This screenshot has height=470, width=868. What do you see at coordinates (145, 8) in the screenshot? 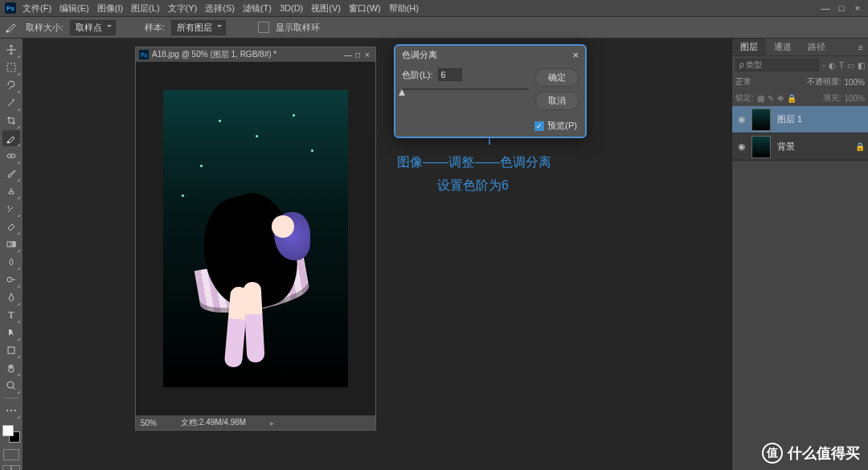
I see `menu-layer: 图层(L)` at bounding box center [145, 8].